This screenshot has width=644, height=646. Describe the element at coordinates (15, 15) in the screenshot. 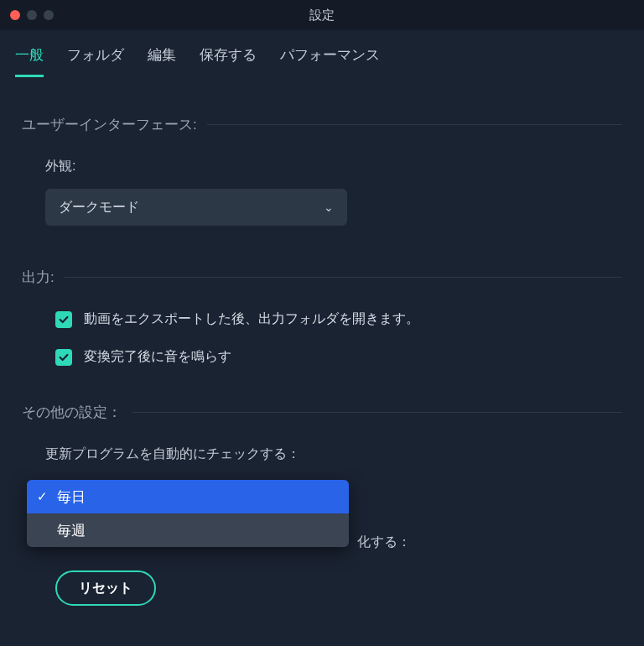

I see `close-window-button` at that location.